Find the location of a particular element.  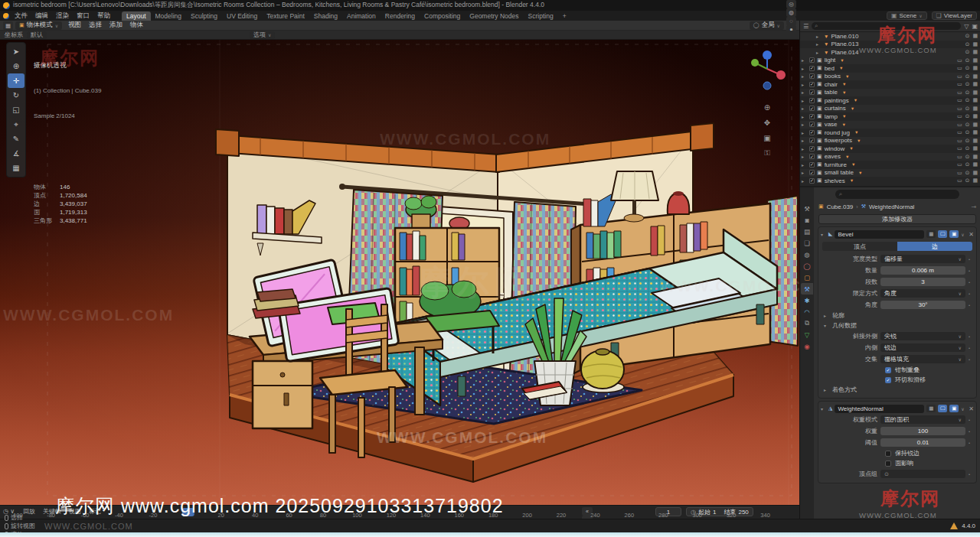

tab-edges: 边 is located at coordinates (935, 246).